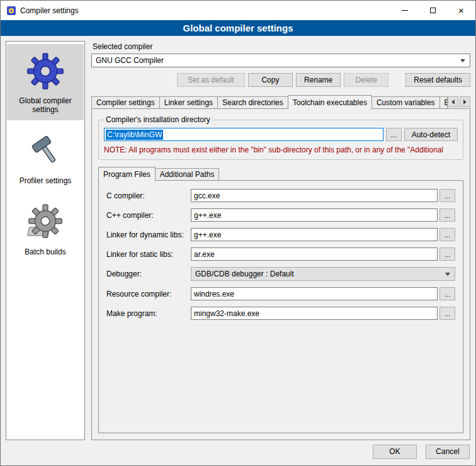 The image size is (476, 466). What do you see at coordinates (211, 80) in the screenshot?
I see `set-as-default-button: Set as default` at bounding box center [211, 80].